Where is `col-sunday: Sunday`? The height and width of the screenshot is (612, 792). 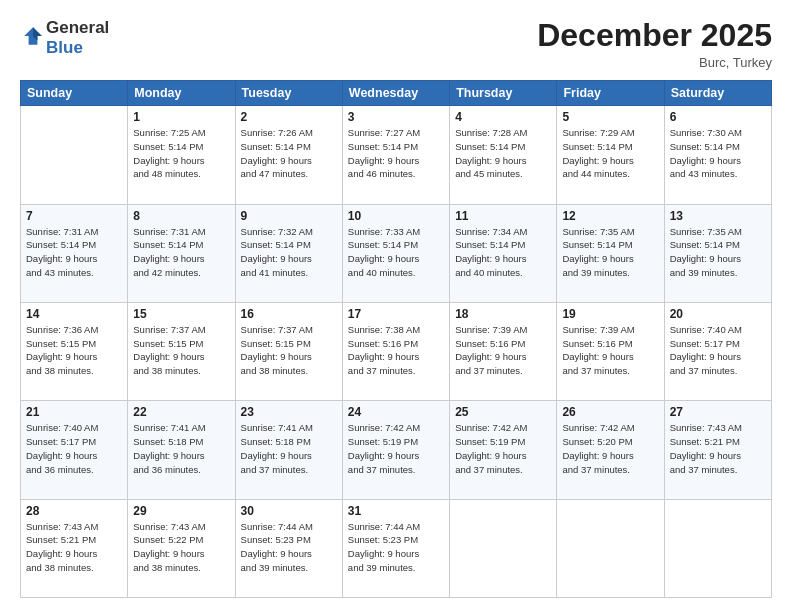
col-sunday: Sunday is located at coordinates (74, 94).